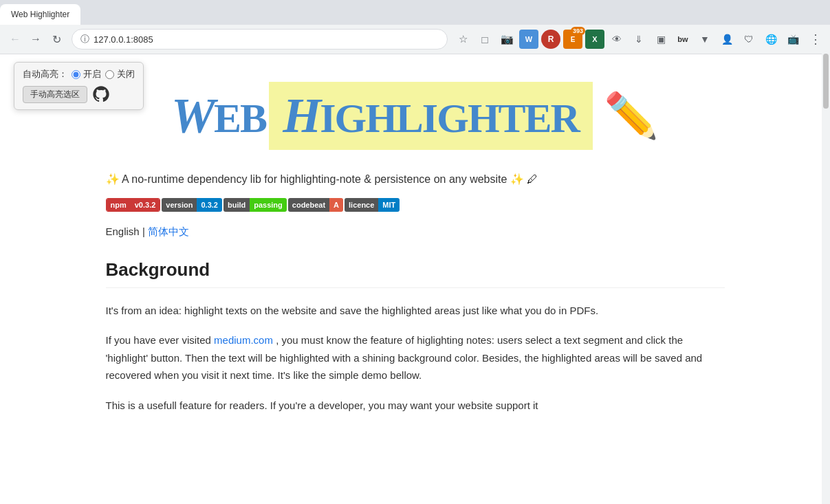  Describe the element at coordinates (110, 74) in the screenshot. I see `radio-off-input` at that location.